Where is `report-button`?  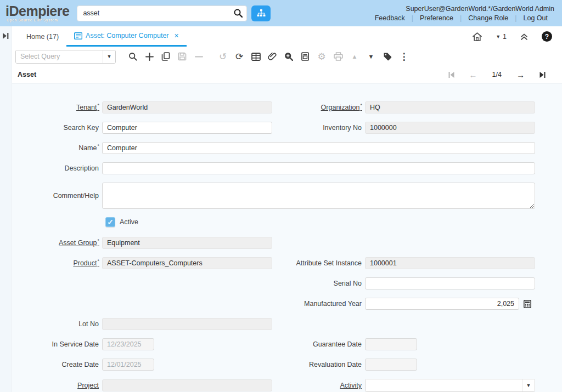
report-button is located at coordinates (305, 56).